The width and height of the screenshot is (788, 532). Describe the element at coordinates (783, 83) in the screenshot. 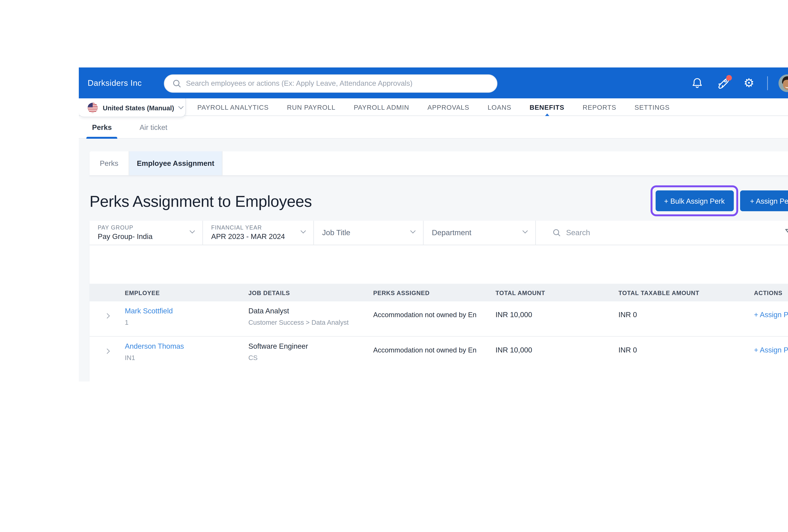

I see `avatar-image` at that location.